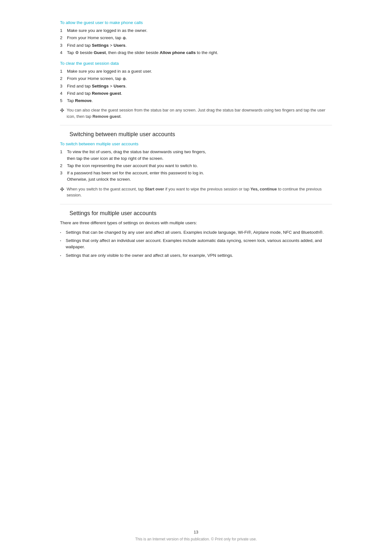 The width and height of the screenshot is (392, 554). What do you see at coordinates (200, 31) in the screenshot?
I see `step-text: Make sure you are logged in as the owner…` at bounding box center [200, 31].